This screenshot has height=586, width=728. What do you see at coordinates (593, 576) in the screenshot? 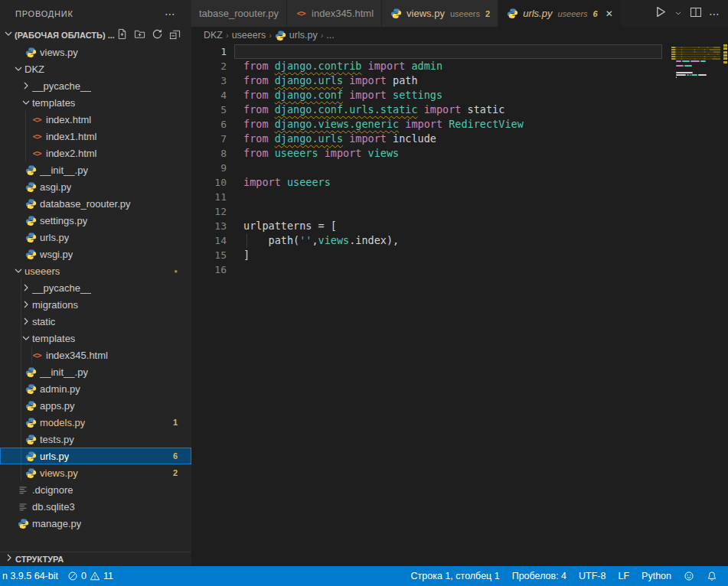
I see `status-encoding: UTF-8` at bounding box center [593, 576].